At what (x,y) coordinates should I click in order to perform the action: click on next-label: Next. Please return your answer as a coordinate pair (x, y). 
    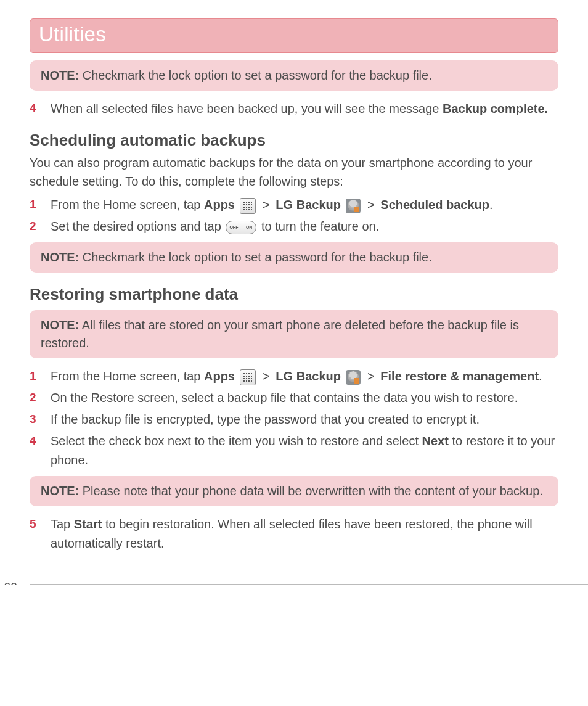
    Looking at the image, I should click on (435, 441).